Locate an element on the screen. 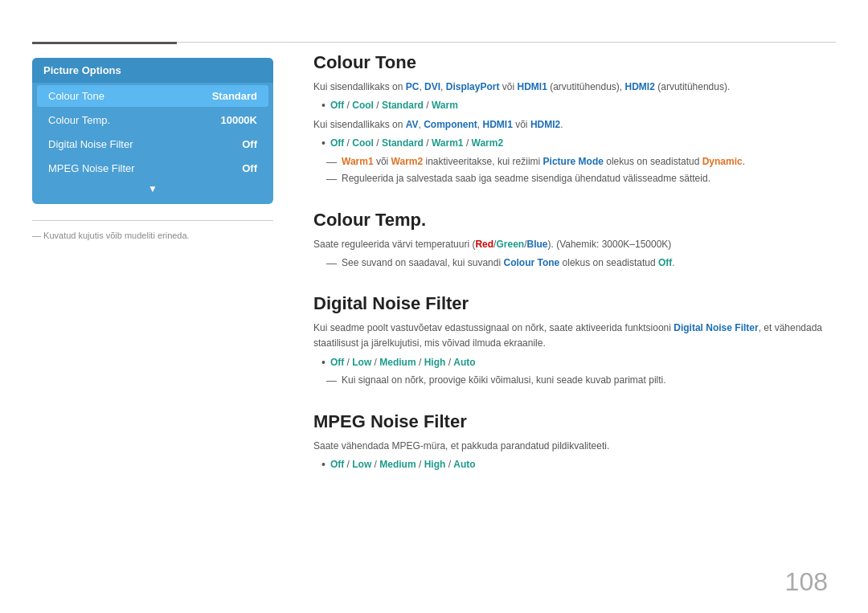 The image size is (868, 613). colour-tone-bullet1: • Off / Cool / Standard / Warm is located at coordinates (575, 106).